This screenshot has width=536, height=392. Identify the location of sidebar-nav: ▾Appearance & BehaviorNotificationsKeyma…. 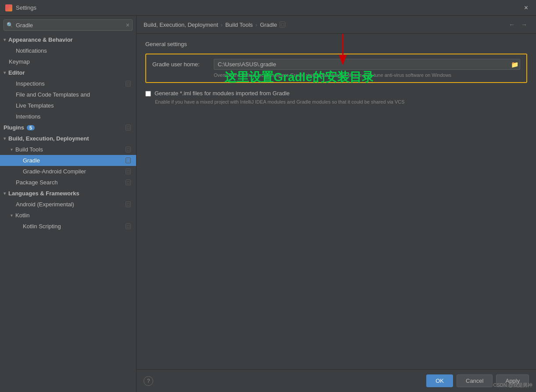
(68, 133).